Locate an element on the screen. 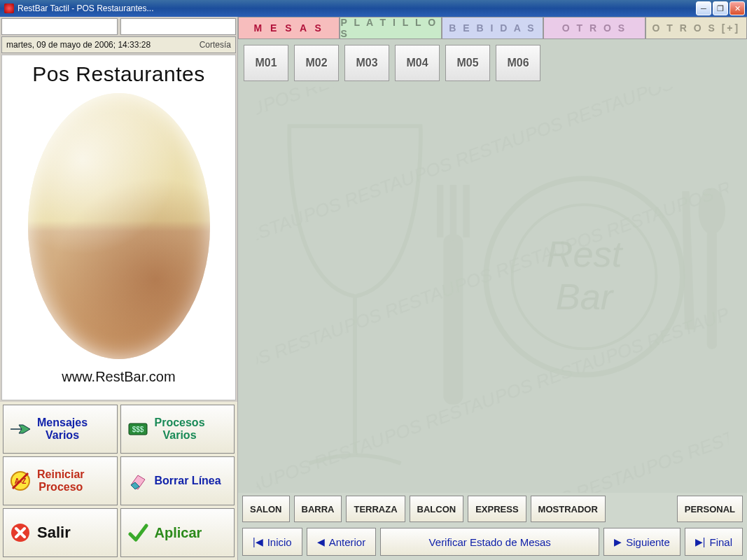  loc-balcon: BALCON is located at coordinates (437, 509).